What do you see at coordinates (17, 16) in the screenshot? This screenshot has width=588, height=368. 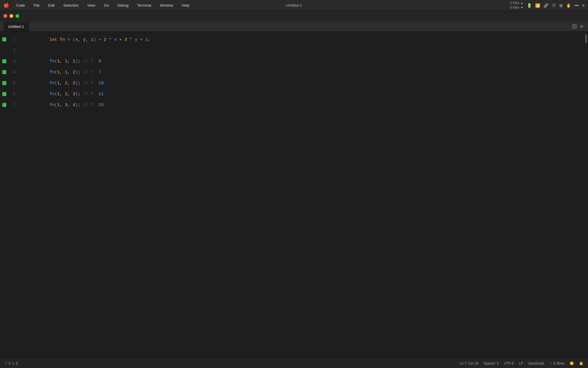 I see `maximize-button` at bounding box center [17, 16].